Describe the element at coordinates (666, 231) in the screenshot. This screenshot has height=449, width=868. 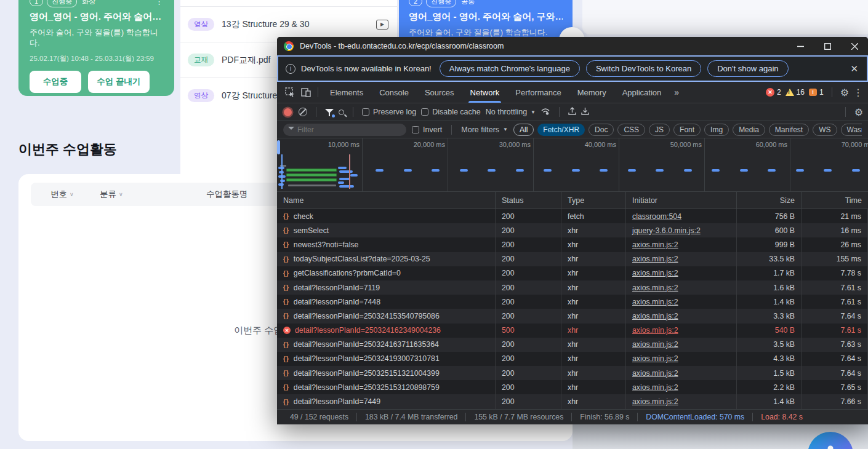
I see `request-initiator-link: jquery-3.6.0.min.js:2` at that location.